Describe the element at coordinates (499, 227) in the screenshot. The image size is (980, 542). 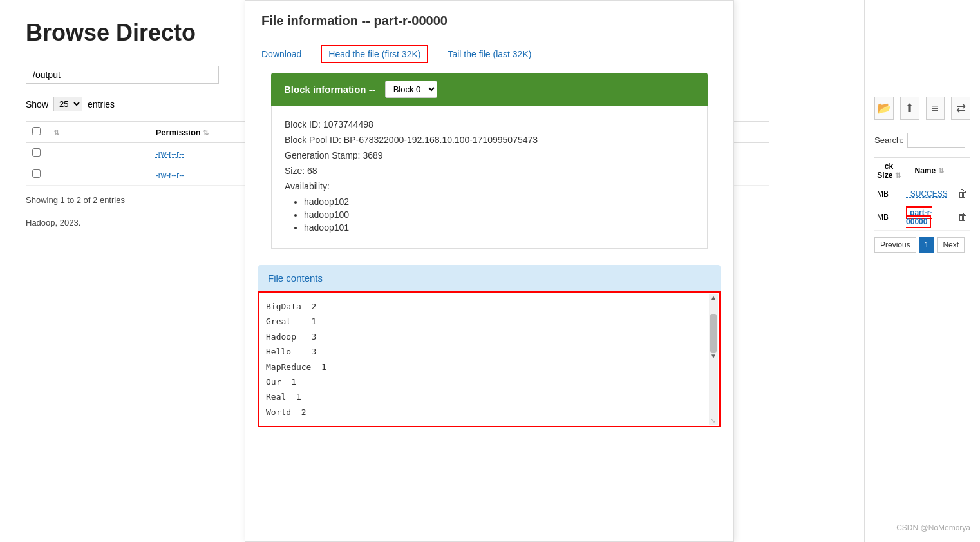
I see `avail-item-3: hadoop101` at that location.